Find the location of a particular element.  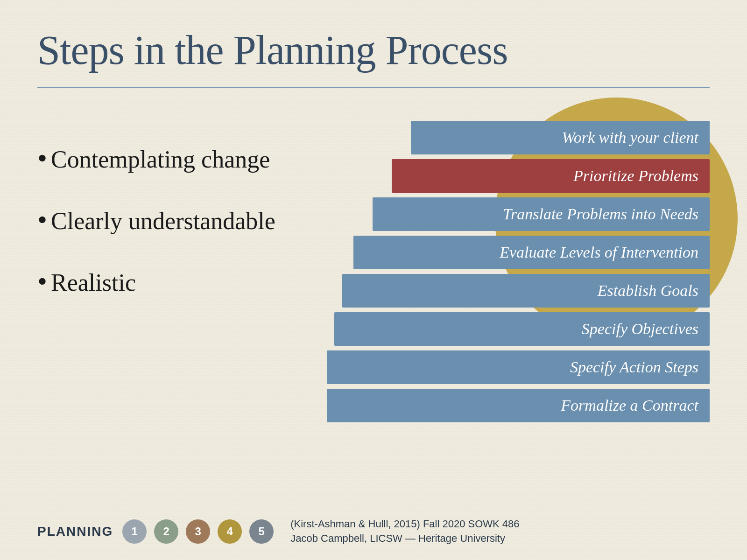

bullet-item-1: • Contemplating change is located at coordinates (168, 159).